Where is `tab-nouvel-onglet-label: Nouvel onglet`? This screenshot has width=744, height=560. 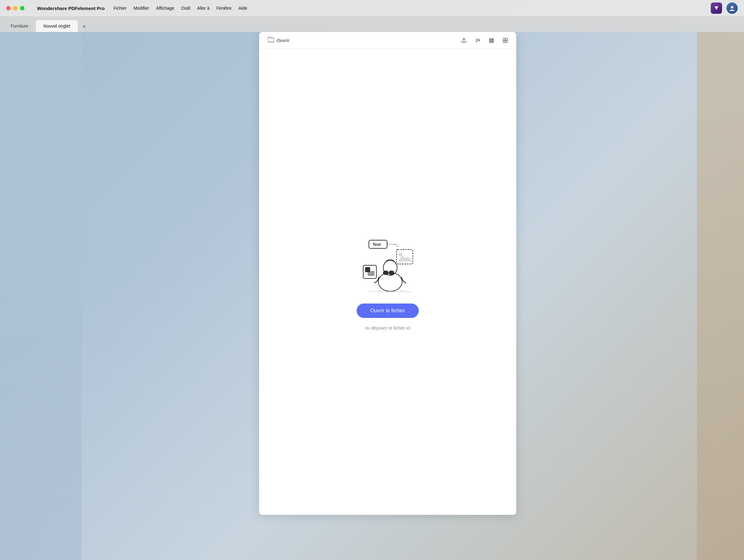 tab-nouvel-onglet-label: Nouvel onglet is located at coordinates (57, 26).